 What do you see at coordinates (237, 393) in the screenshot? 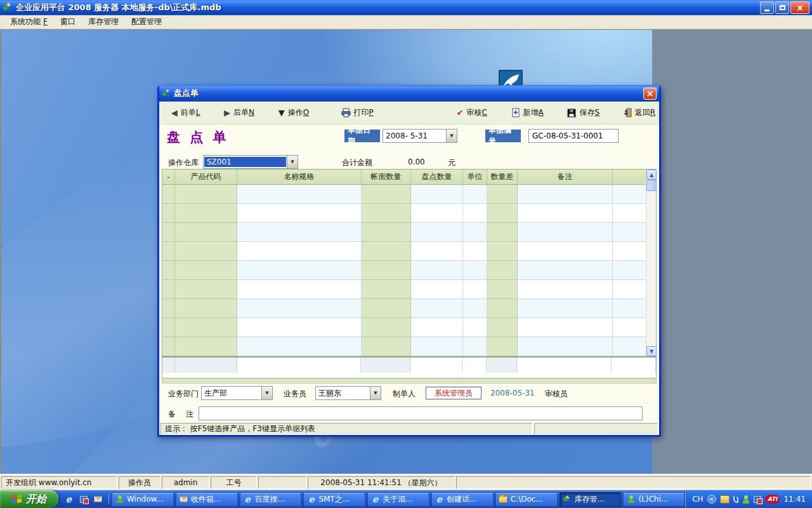
I see `dept-combobox: 生产部 ▼` at bounding box center [237, 393].